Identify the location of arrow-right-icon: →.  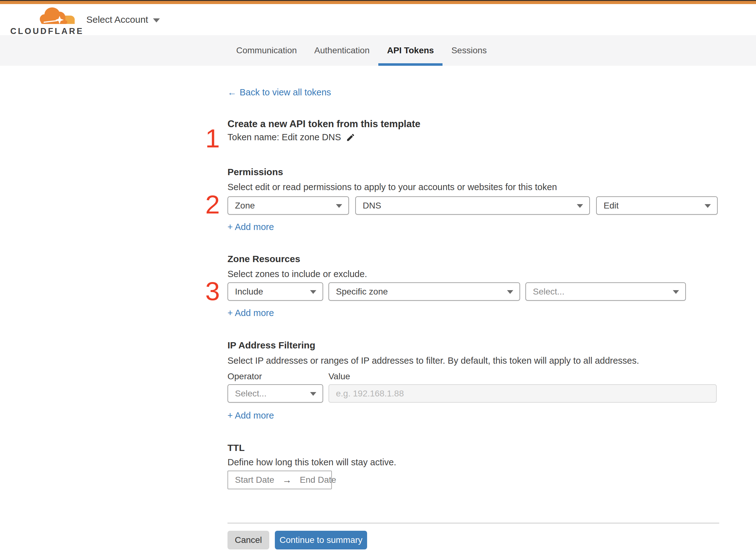
(287, 480).